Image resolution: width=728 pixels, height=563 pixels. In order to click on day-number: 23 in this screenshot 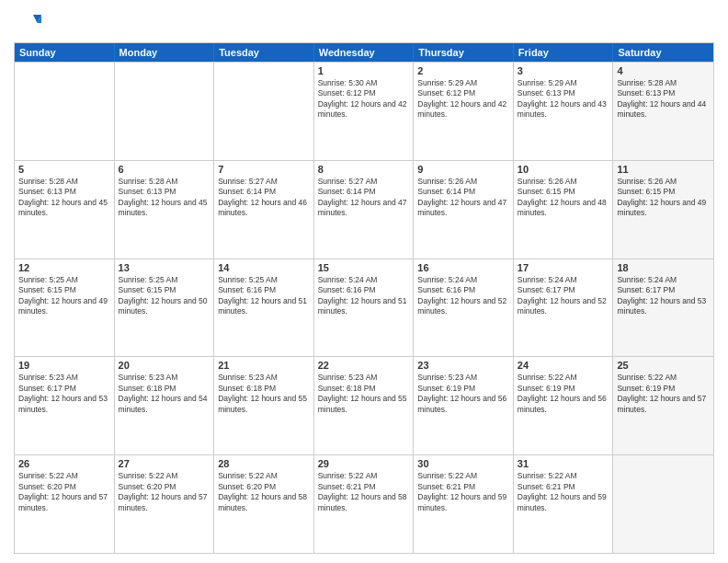, I will do `click(463, 365)`.